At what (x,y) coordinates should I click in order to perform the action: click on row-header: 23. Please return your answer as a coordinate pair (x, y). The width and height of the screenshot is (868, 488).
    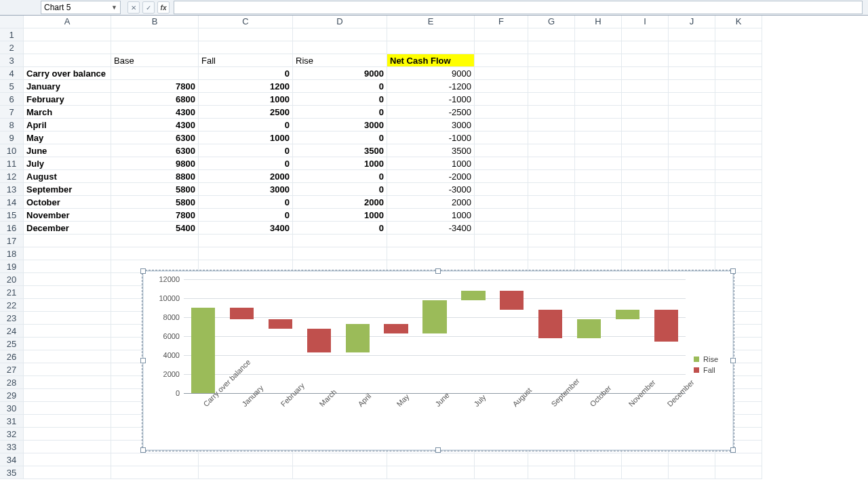
    Looking at the image, I should click on (12, 319).